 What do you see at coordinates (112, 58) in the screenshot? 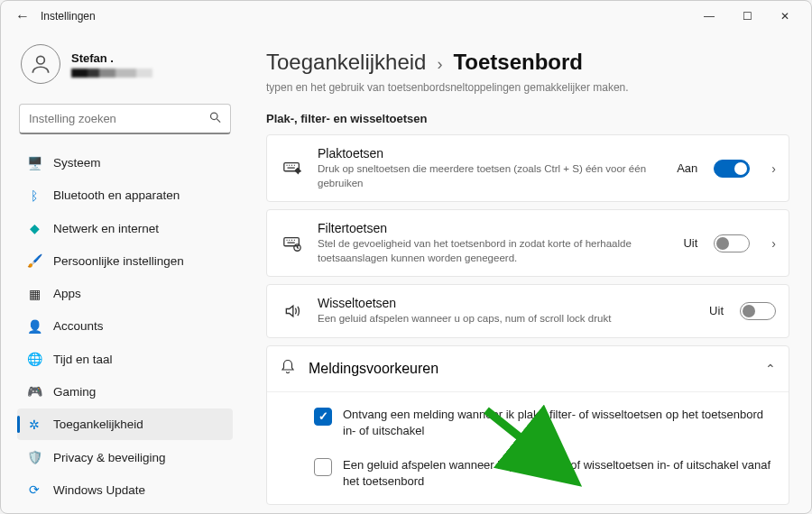
I see `user-name: Stefan .` at bounding box center [112, 58].